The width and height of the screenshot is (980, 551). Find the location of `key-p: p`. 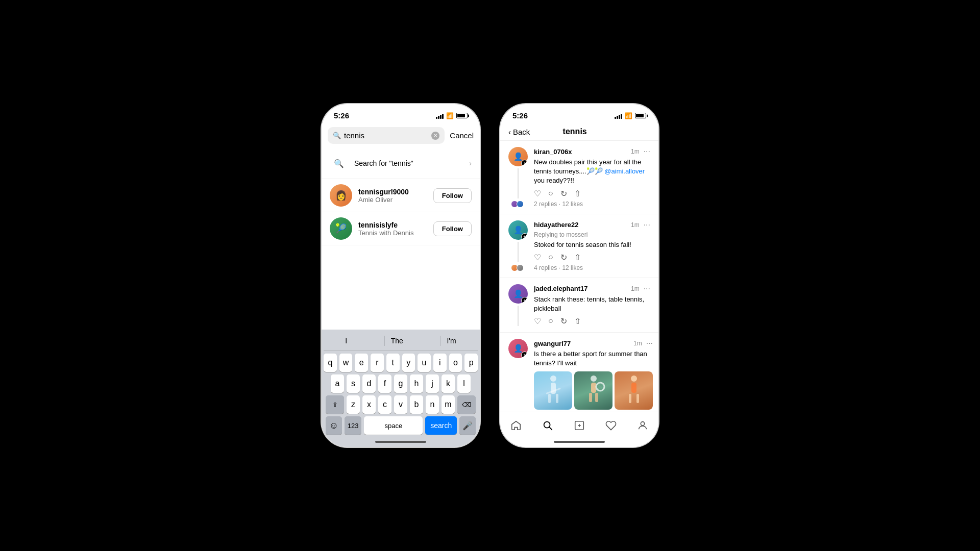

key-p: p is located at coordinates (471, 363).